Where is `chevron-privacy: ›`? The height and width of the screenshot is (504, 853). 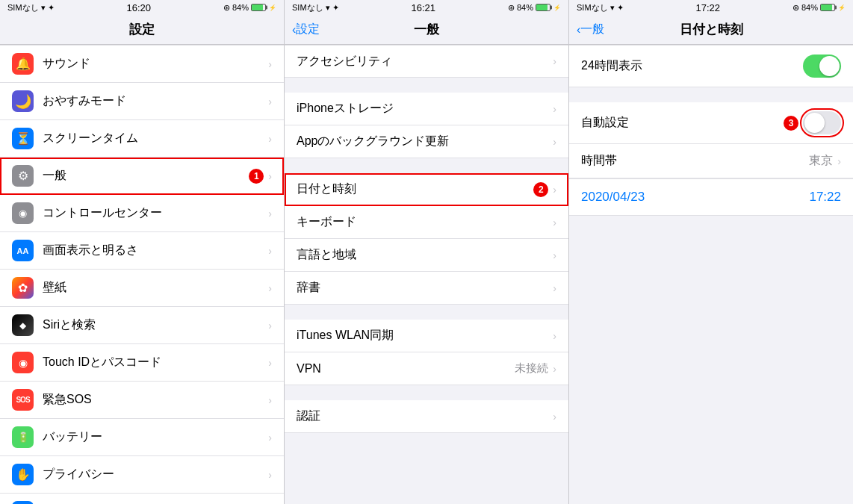 chevron-privacy: › is located at coordinates (270, 475).